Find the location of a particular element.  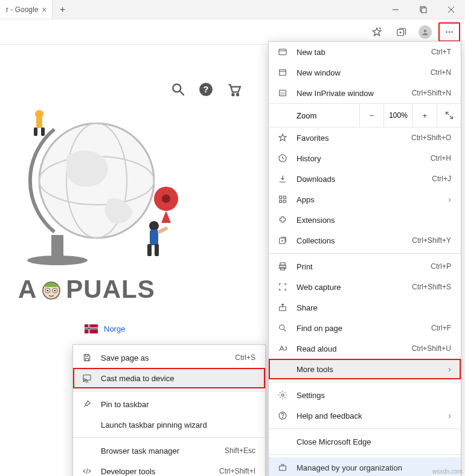

close-window-button is located at coordinates (451, 10).